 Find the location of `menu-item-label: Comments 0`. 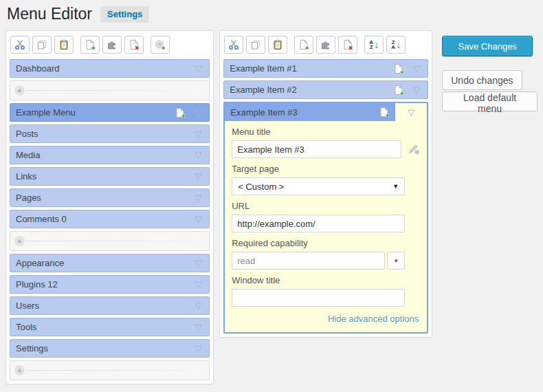

menu-item-label: Comments 0 is located at coordinates (102, 219).